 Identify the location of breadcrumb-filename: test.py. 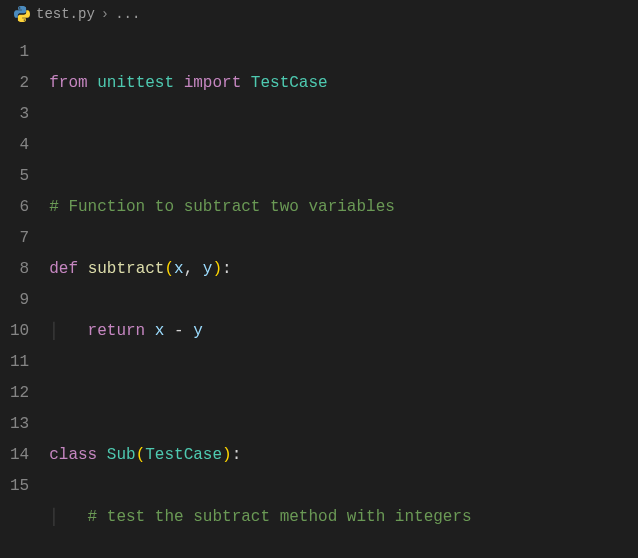
(66, 14).